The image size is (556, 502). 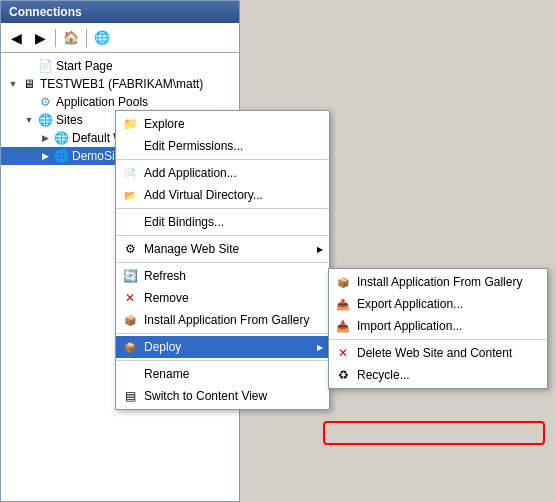 I want to click on submenu-delete-site: ✕ Delete Web Site and Content, so click(x=438, y=353).